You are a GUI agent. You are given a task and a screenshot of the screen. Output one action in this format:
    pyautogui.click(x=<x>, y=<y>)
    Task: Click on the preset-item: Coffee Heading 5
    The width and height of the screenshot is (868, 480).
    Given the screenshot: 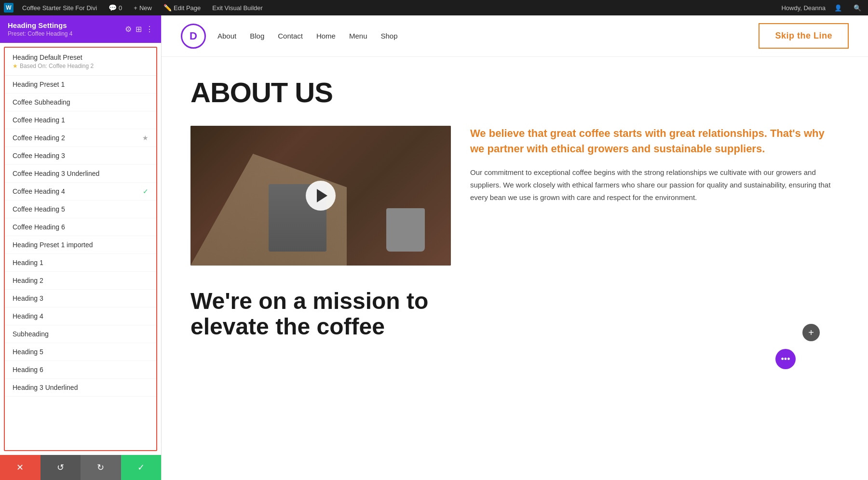 What is the action you would take?
    pyautogui.click(x=81, y=209)
    